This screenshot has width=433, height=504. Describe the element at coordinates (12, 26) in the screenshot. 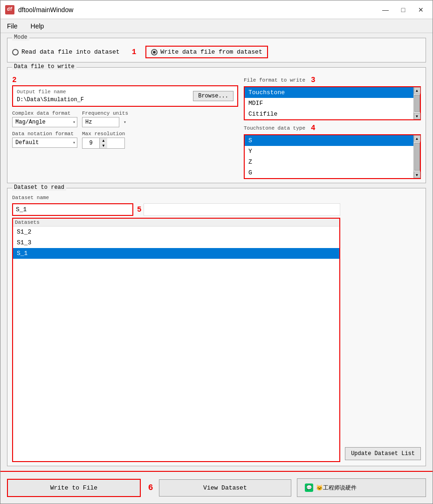

I see `file-menu: File` at that location.